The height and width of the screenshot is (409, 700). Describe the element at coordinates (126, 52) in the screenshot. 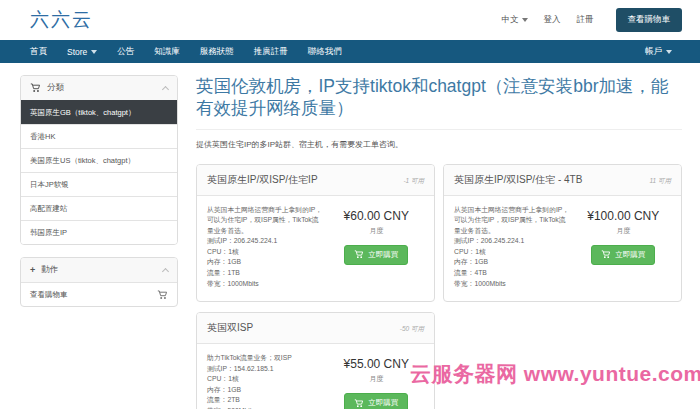

I see `nav-item-announcements: 公告` at that location.